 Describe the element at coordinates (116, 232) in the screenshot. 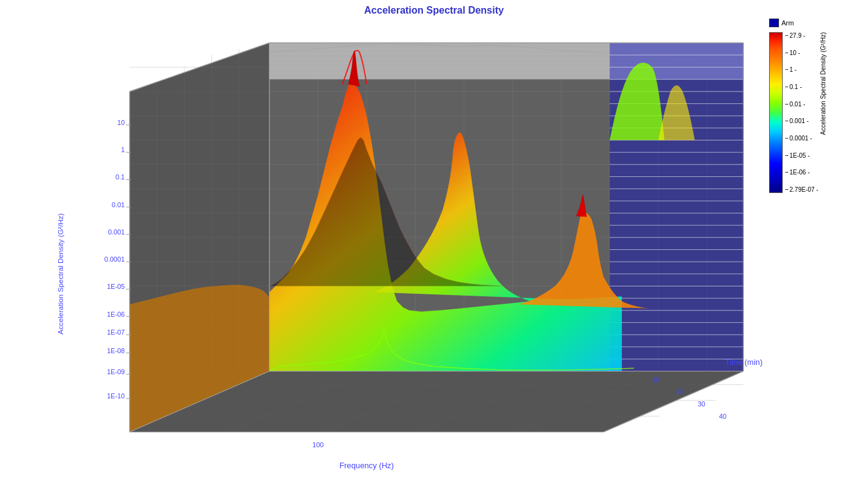

I see `y-tick-0.001: 0.001` at that location.